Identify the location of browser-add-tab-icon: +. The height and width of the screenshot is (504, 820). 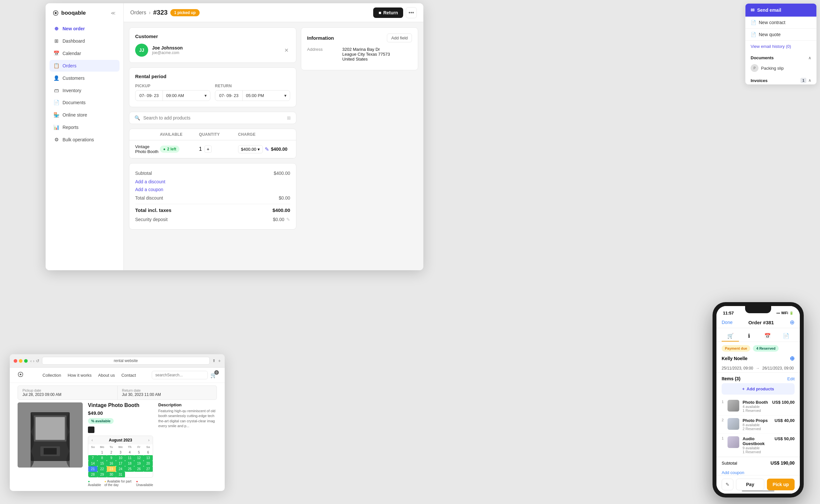
(219, 361).